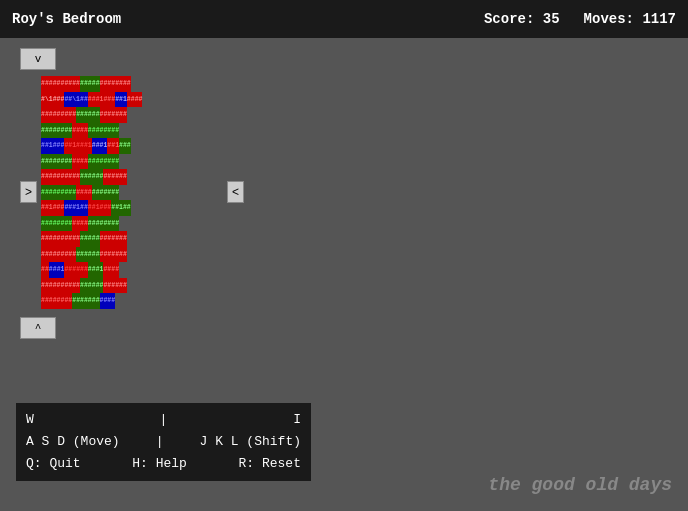  Describe the element at coordinates (30, 420) in the screenshot. I see `ctrl-w: W` at that location.